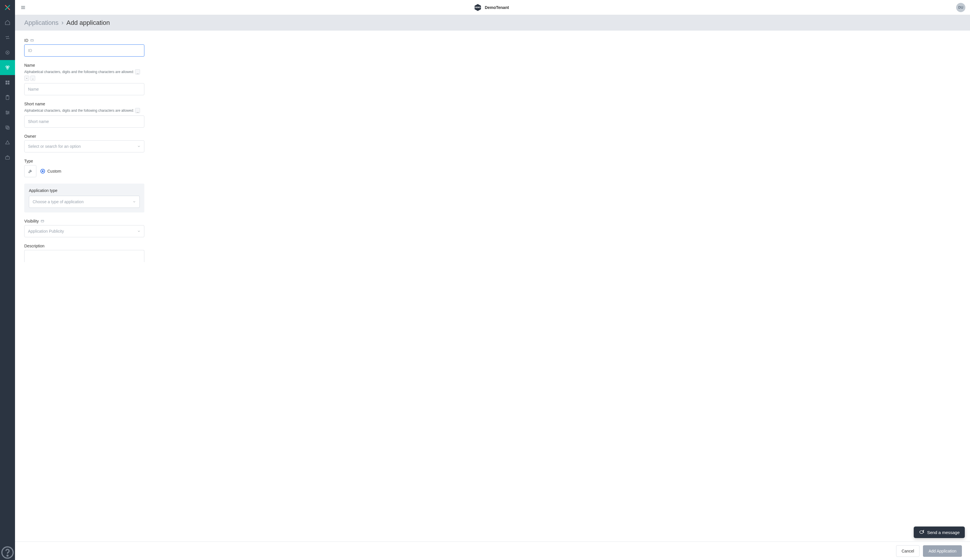 The height and width of the screenshot is (560, 970). I want to click on briefcase-icon, so click(8, 158).